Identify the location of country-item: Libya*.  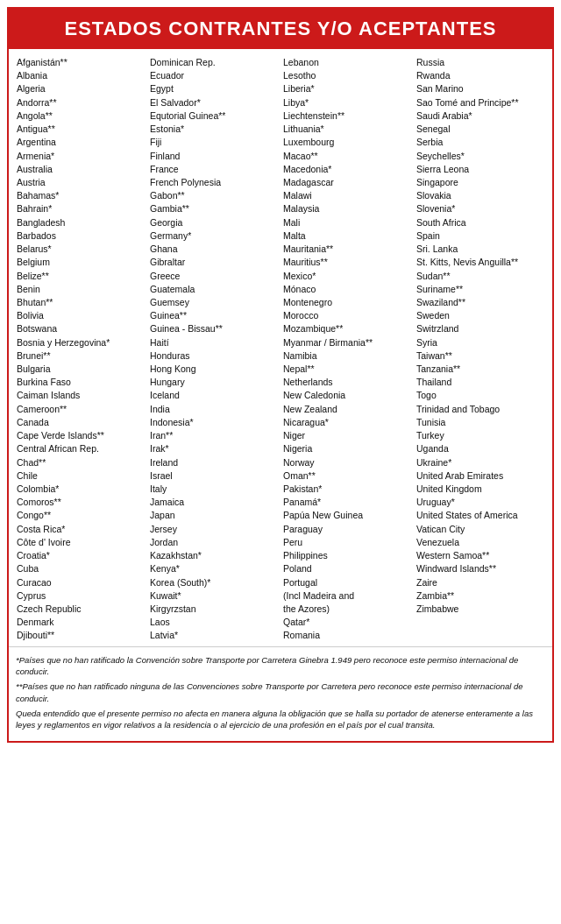
(347, 103).